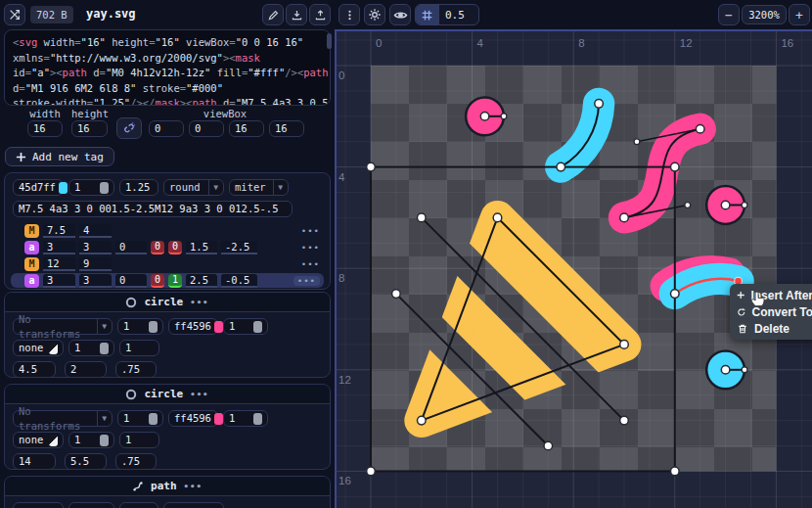 The width and height of the screenshot is (812, 508). Describe the element at coordinates (63, 188) in the screenshot. I see `stroke-color-swatch` at that location.